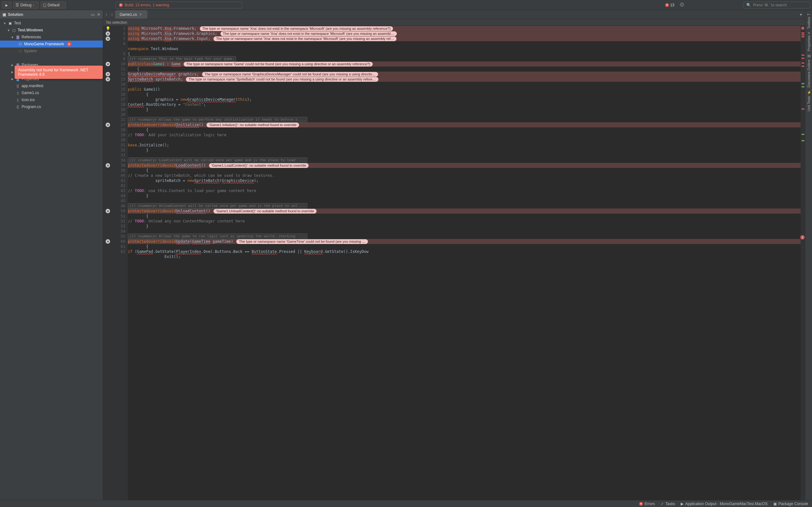 This screenshot has width=812, height=507. What do you see at coordinates (670, 5) in the screenshot?
I see `error-count-badge: ✕ 13` at bounding box center [670, 5].